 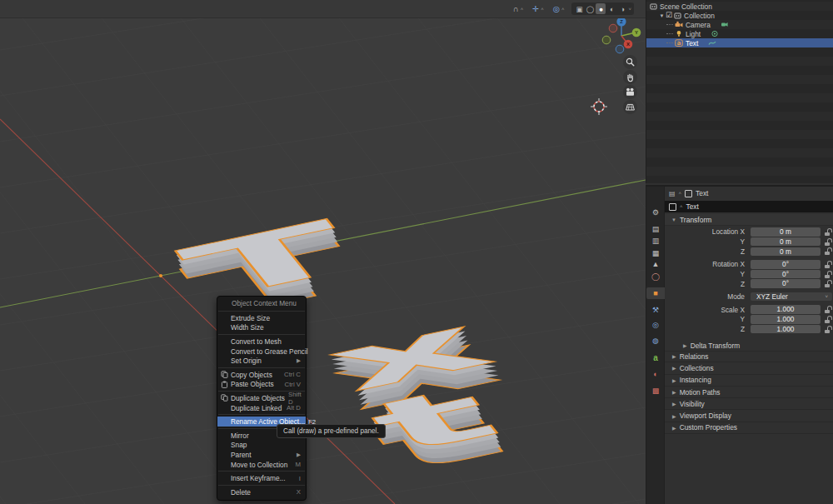 What do you see at coordinates (740, 33) in the screenshot?
I see `outliner-row-light: Light` at bounding box center [740, 33].